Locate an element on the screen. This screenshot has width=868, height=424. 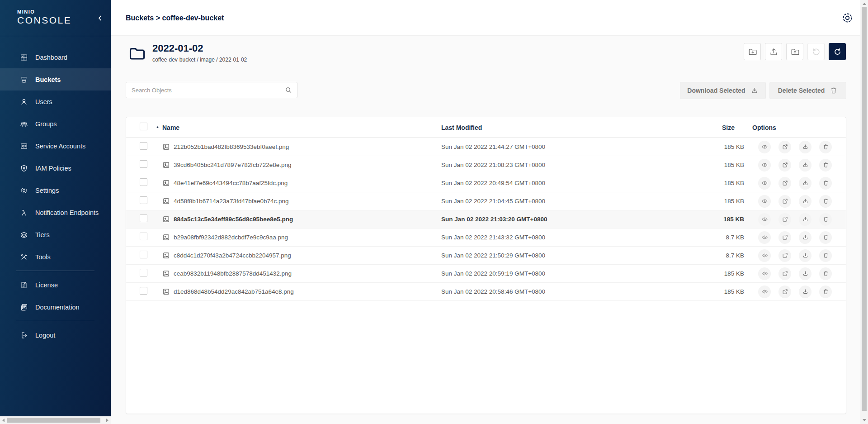
sidebar-item: Buckets is located at coordinates (55, 80).